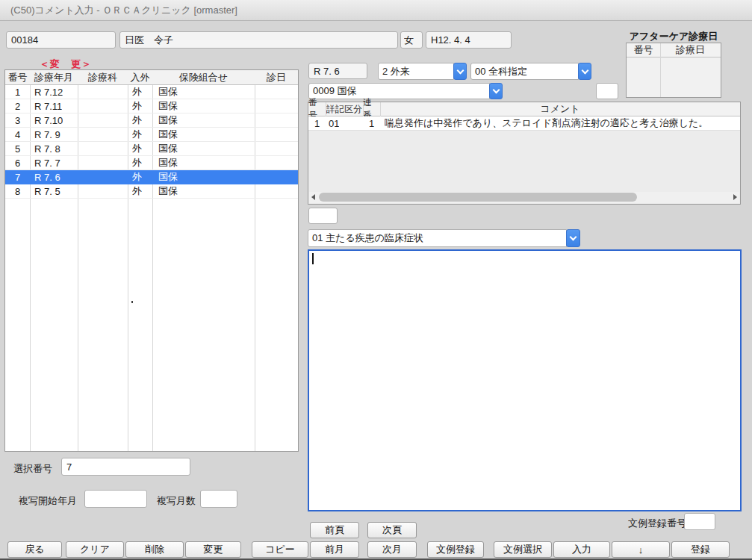 Image resolution: width=752 pixels, height=560 pixels. Describe the element at coordinates (18, 134) in the screenshot. I see `history-cell-no: 4` at that location.